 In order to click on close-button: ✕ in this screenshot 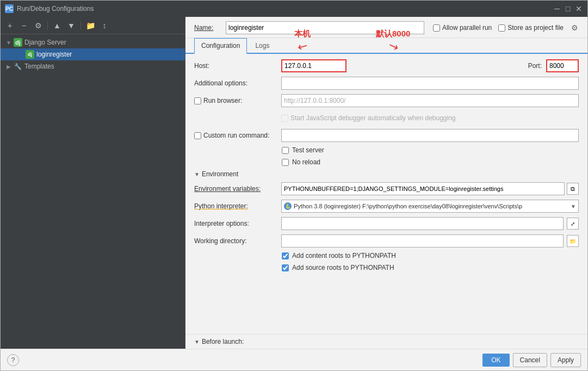, I will do `click(579, 9)`.